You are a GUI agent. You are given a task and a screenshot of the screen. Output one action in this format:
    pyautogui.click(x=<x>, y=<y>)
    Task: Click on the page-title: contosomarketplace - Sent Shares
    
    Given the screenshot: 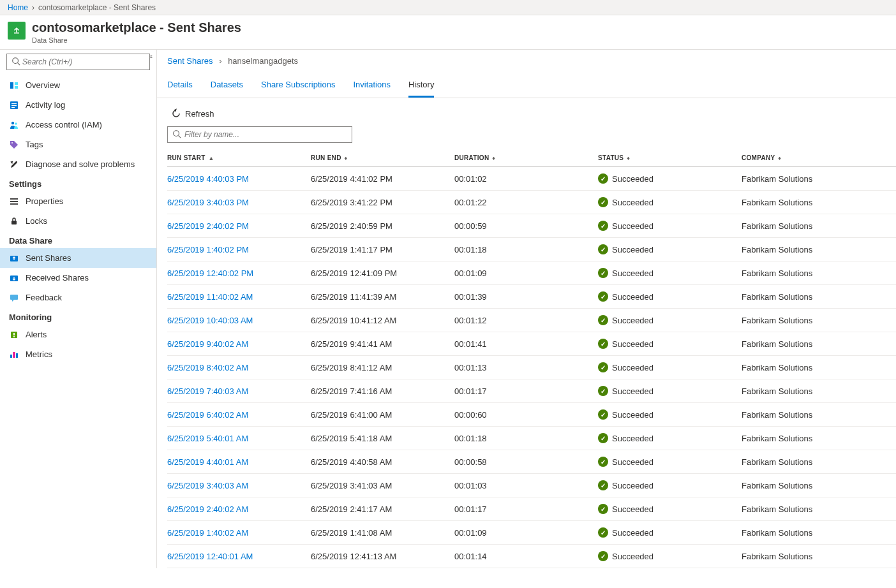 What is the action you would take?
    pyautogui.click(x=137, y=28)
    